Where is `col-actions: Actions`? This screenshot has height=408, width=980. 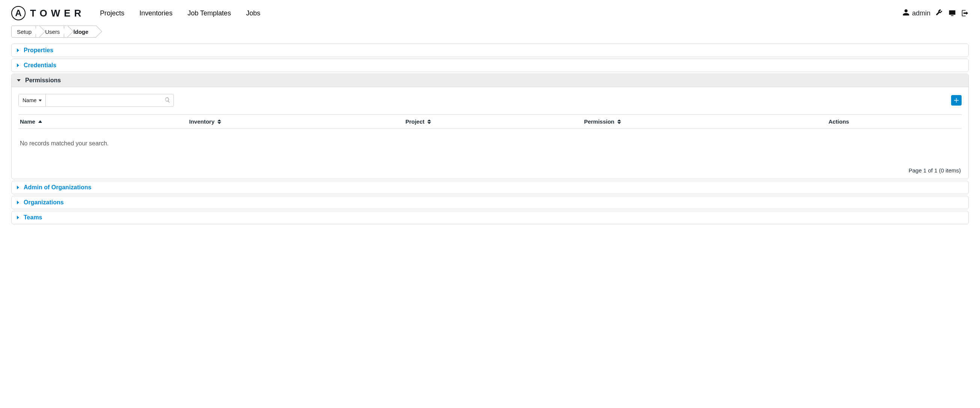
col-actions: Actions is located at coordinates (894, 122).